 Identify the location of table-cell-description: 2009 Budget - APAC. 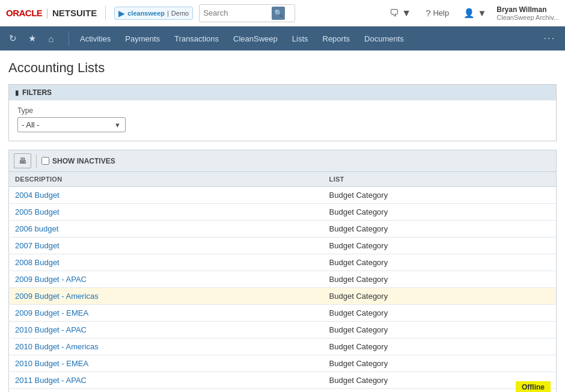
(166, 280).